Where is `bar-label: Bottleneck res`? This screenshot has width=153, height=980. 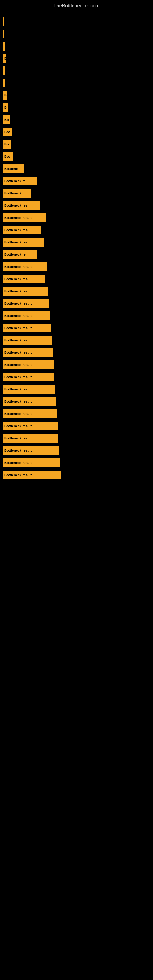 bar-label: Bottleneck res is located at coordinates (16, 230).